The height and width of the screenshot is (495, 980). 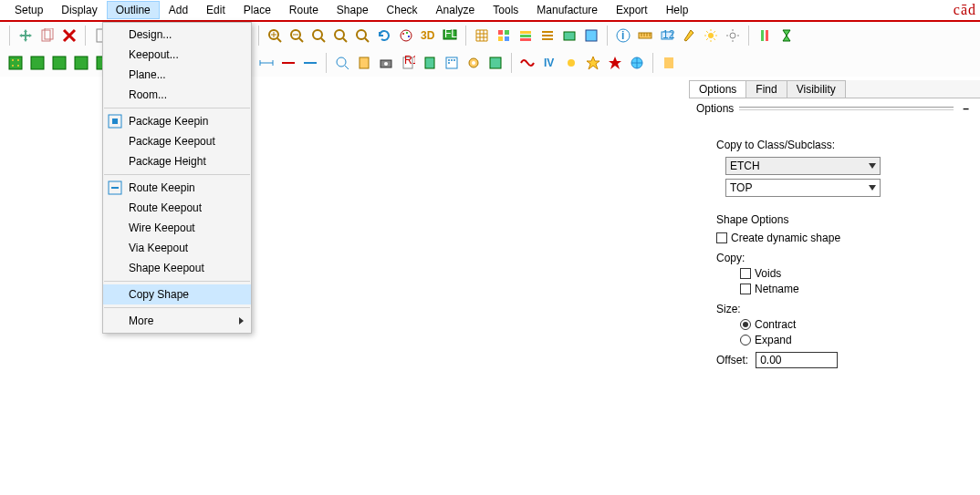 I want to click on copy-icon, so click(x=47, y=36).